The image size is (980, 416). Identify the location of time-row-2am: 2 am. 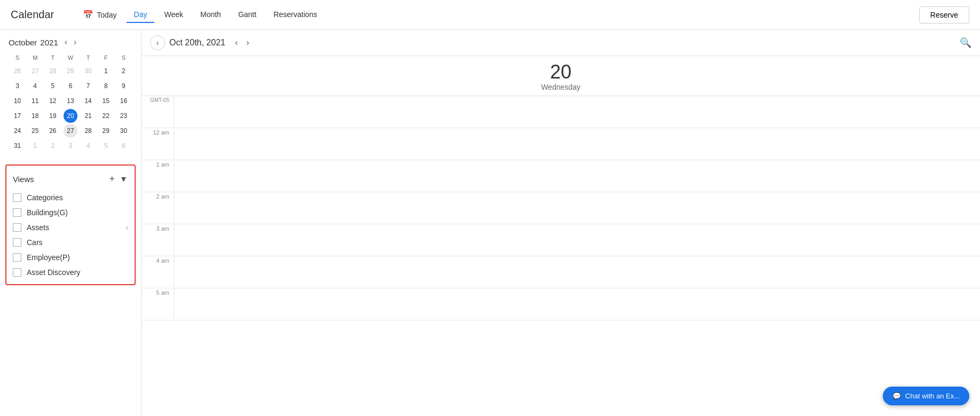
(561, 208).